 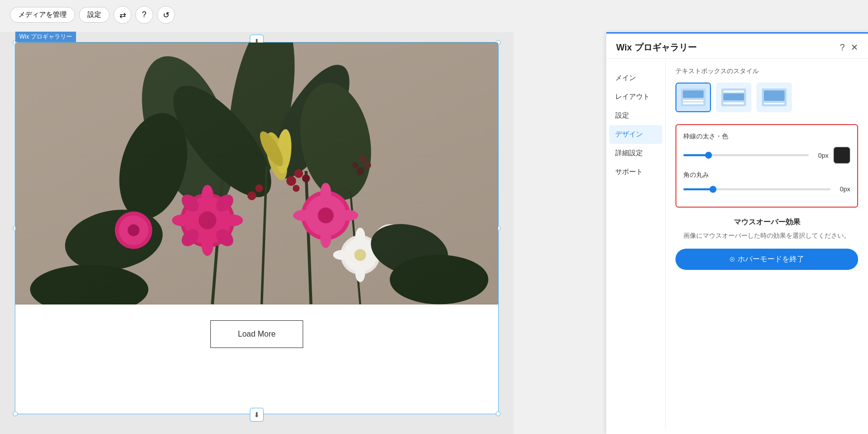 I want to click on border-color-swatch, so click(x=842, y=155).